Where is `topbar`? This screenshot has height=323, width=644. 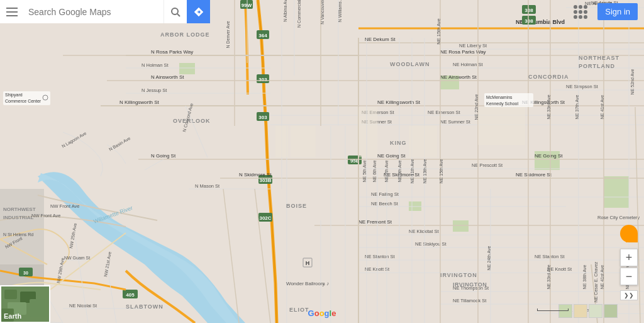 topbar is located at coordinates (322, 11).